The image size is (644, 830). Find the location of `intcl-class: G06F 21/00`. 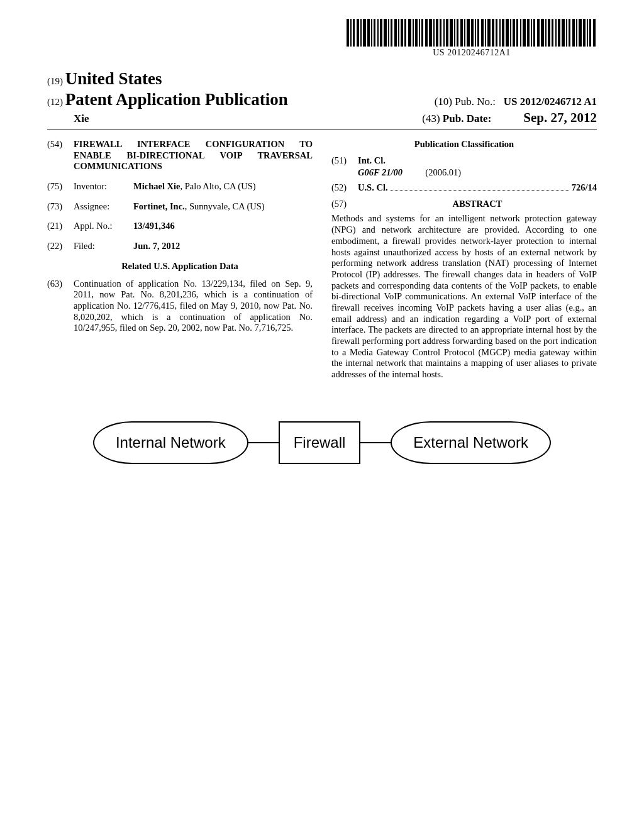

intcl-class: G06F 21/00 is located at coordinates (380, 172).